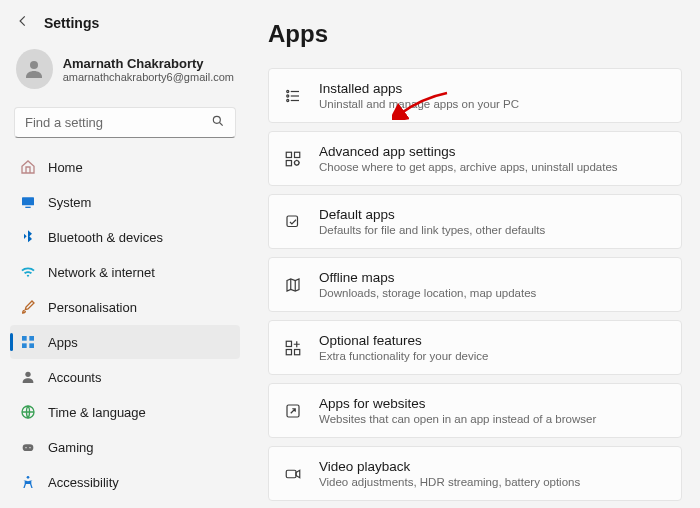 Image resolution: width=700 pixels, height=508 pixels. Describe the element at coordinates (125, 272) in the screenshot. I see `sidebar-item-network: Network & internet` at that location.